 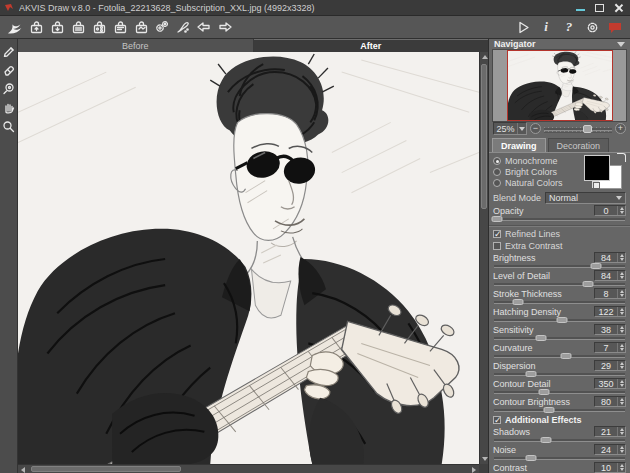 What do you see at coordinates (522, 384) in the screenshot?
I see `param-label: Contour Detail` at bounding box center [522, 384].